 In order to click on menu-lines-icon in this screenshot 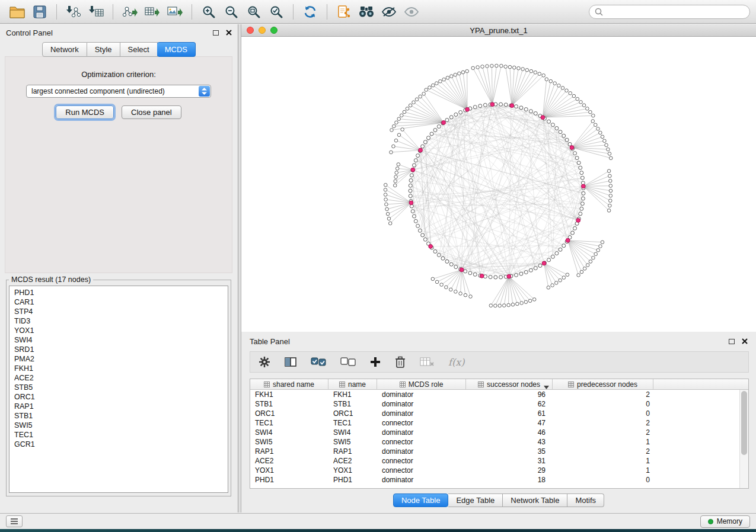, I will do `click(14, 521)`.